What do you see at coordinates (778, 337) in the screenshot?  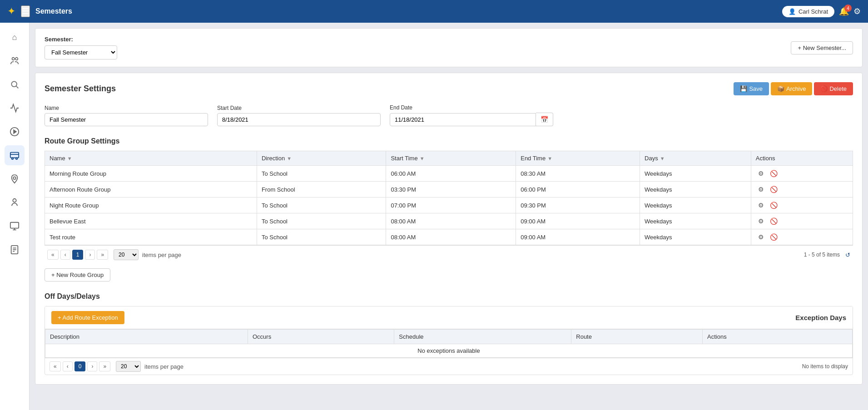 I see `th-exc-actions: Actions` at bounding box center [778, 337].